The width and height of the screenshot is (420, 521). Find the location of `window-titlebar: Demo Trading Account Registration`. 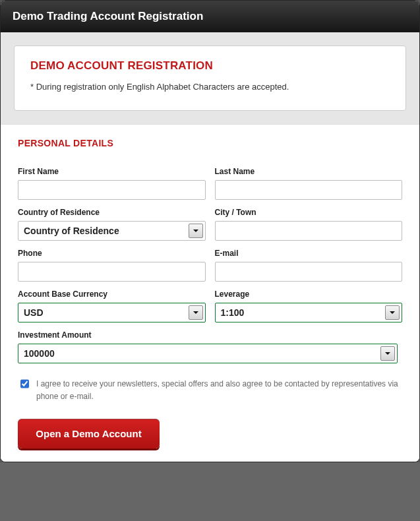

window-titlebar: Demo Trading Account Registration is located at coordinates (210, 16).